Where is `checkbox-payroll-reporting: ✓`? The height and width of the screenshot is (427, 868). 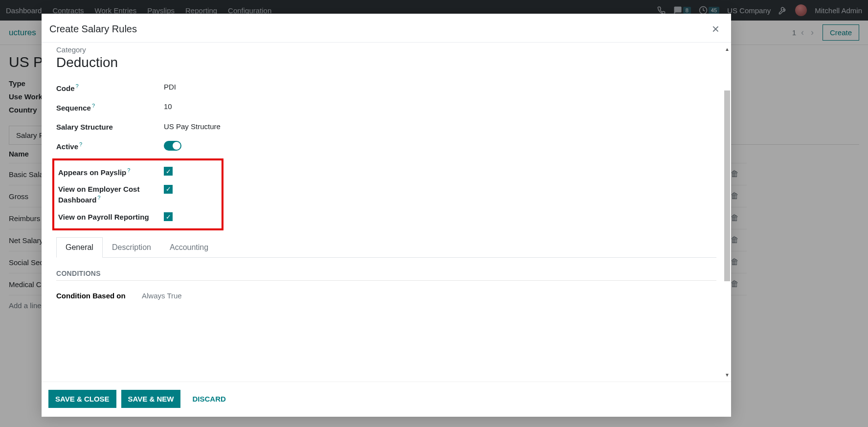 checkbox-payroll-reporting: ✓ is located at coordinates (168, 217).